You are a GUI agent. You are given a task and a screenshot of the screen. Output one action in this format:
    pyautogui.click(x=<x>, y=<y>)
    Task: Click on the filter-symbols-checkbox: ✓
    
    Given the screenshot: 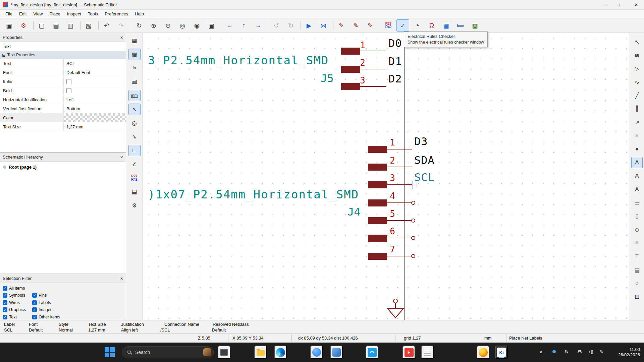 What is the action you would take?
    pyautogui.click(x=5, y=295)
    